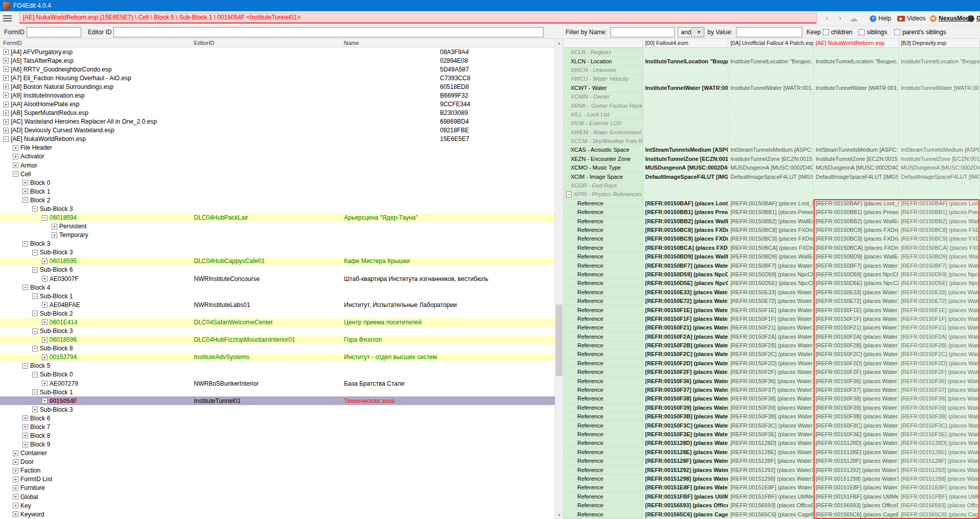 The width and height of the screenshot is (980, 519). Describe the element at coordinates (840, 18) in the screenshot. I see `nav-forward-button: ›` at that location.